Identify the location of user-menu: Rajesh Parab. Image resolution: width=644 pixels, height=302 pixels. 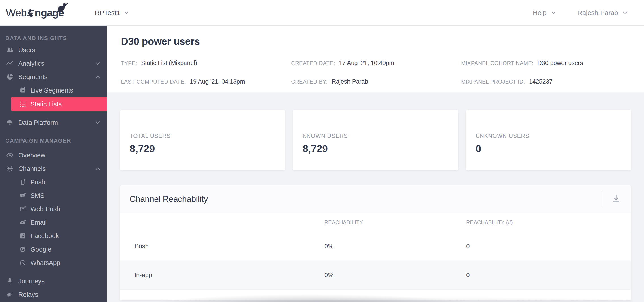
(603, 13).